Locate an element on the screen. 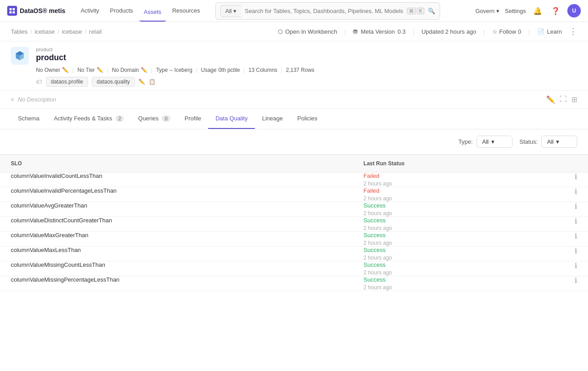 The width and height of the screenshot is (588, 371). nav-right: Govern ▾ Settings 🔔 ❓ U is located at coordinates (528, 11).